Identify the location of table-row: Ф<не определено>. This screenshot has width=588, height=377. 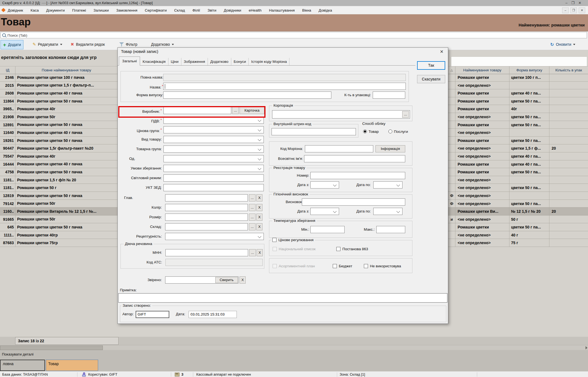
(518, 196).